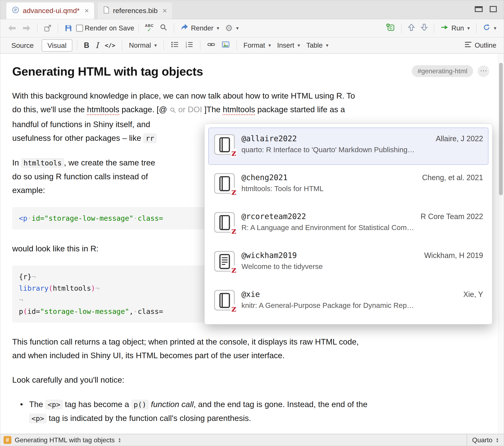 The image size is (504, 446). Describe the element at coordinates (189, 45) in the screenshot. I see `numbered-list-button: 123` at that location.